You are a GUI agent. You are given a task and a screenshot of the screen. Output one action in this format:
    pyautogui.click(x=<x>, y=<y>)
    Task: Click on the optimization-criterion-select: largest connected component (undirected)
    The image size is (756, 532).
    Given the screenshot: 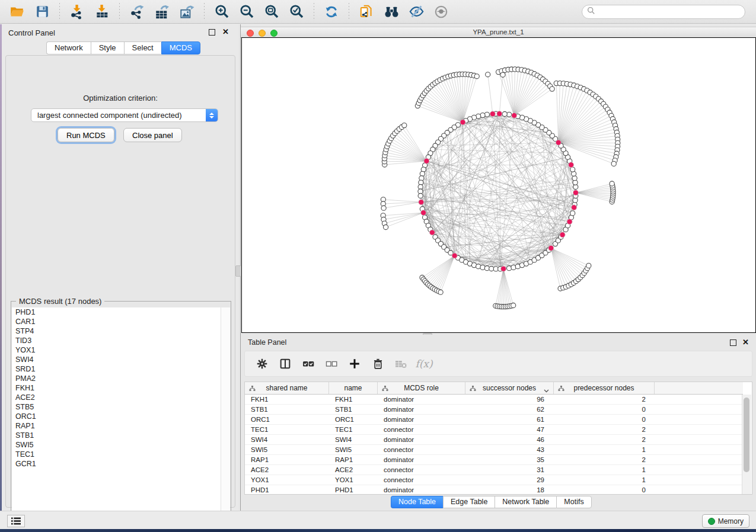 What is the action you would take?
    pyautogui.click(x=125, y=115)
    